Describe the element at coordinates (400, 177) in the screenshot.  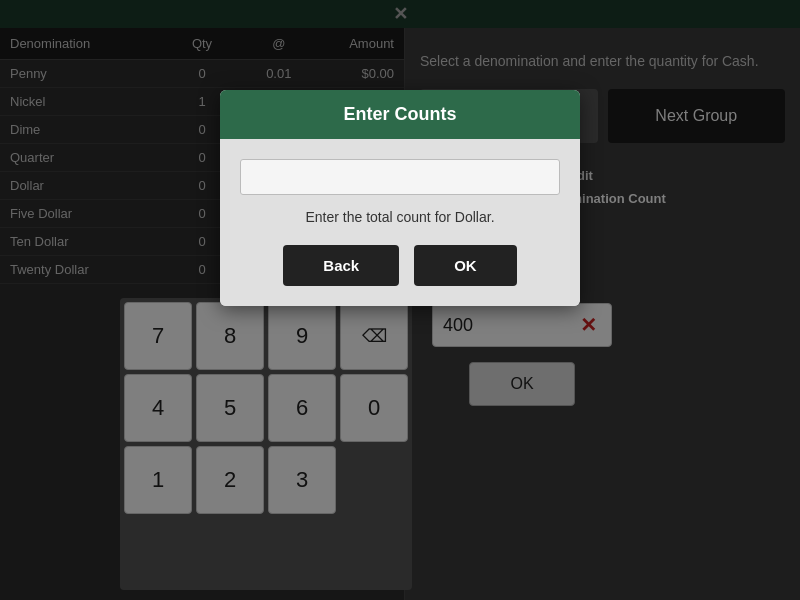
I see `modal-count-input` at that location.